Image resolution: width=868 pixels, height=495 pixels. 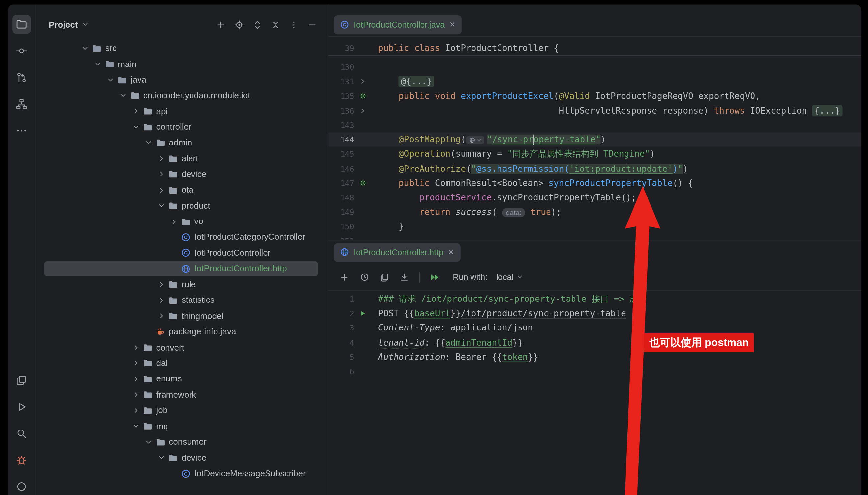 What do you see at coordinates (276, 25) in the screenshot?
I see `collapse-all-icon` at bounding box center [276, 25].